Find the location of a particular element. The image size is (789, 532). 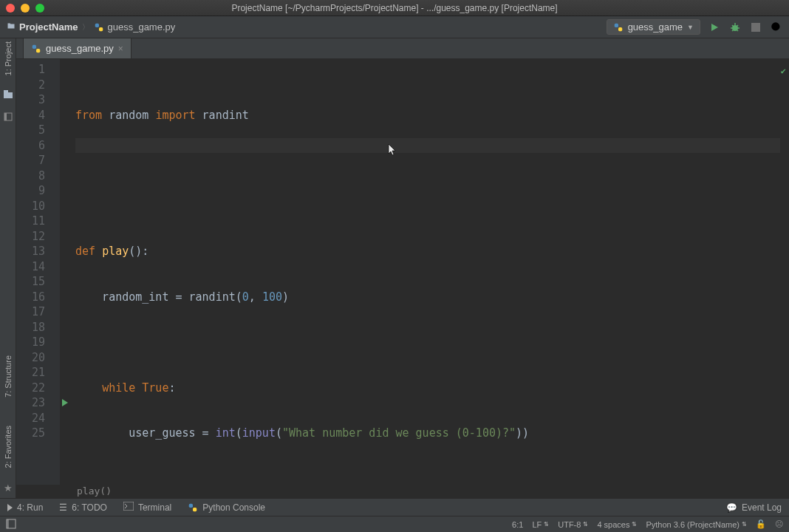

folder-icon is located at coordinates (11, 27).